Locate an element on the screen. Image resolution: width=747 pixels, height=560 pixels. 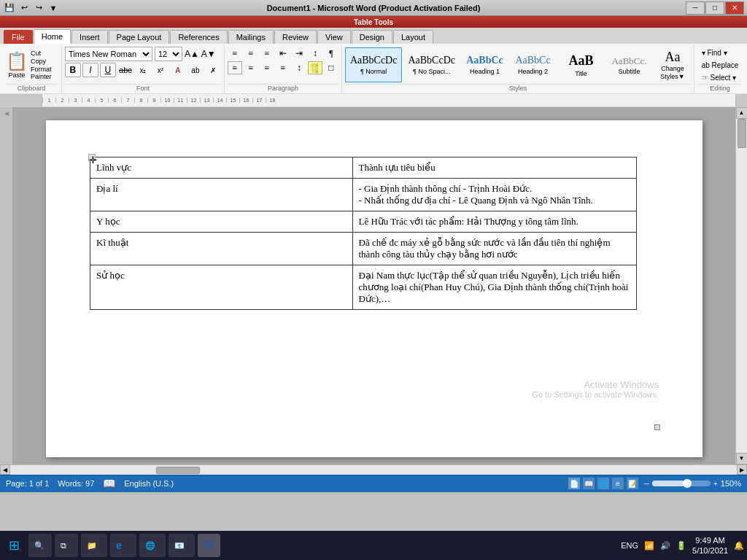
draft-btn: 📝 is located at coordinates (632, 483).